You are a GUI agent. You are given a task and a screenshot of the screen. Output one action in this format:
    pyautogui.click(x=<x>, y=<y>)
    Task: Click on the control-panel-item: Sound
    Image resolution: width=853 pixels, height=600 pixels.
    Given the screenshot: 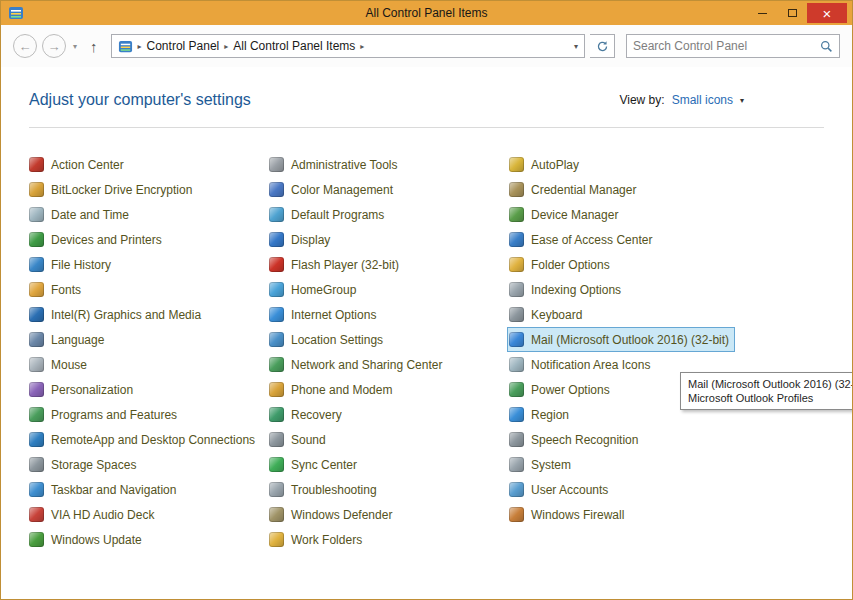 What is the action you would take?
    pyautogui.click(x=300, y=440)
    